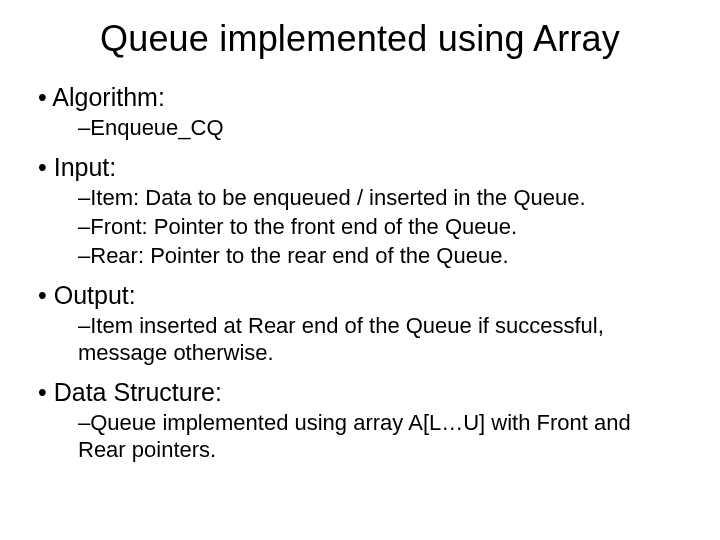 The width and height of the screenshot is (720, 540). Describe the element at coordinates (360, 296) in the screenshot. I see `section-heading-output: Output:` at that location.